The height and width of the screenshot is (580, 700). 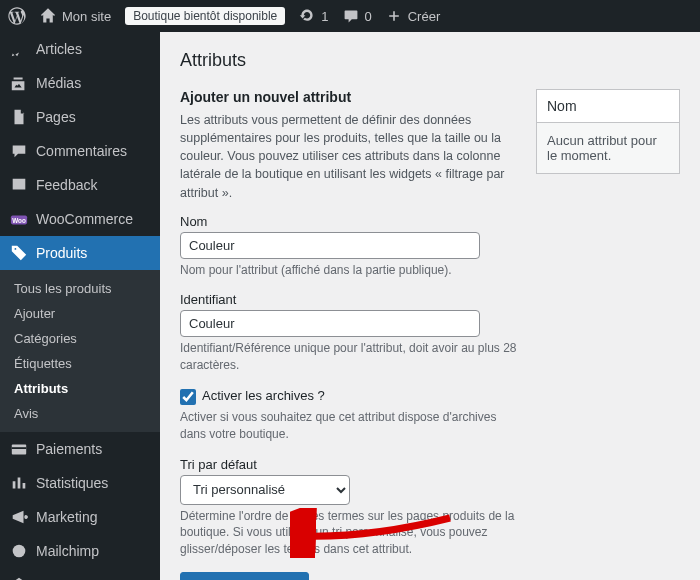 I want to click on sidebar-item-label: Produits, so click(x=62, y=253).